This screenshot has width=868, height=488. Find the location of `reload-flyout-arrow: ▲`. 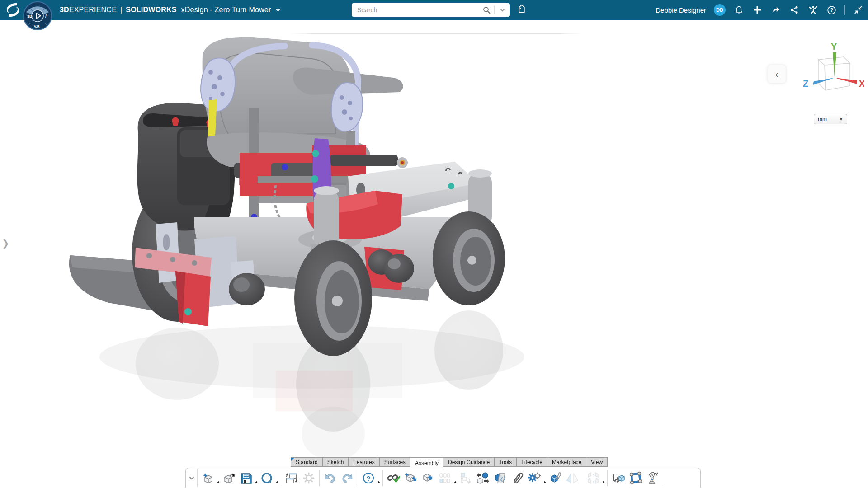

reload-flyout-arrow: ▲ is located at coordinates (277, 478).